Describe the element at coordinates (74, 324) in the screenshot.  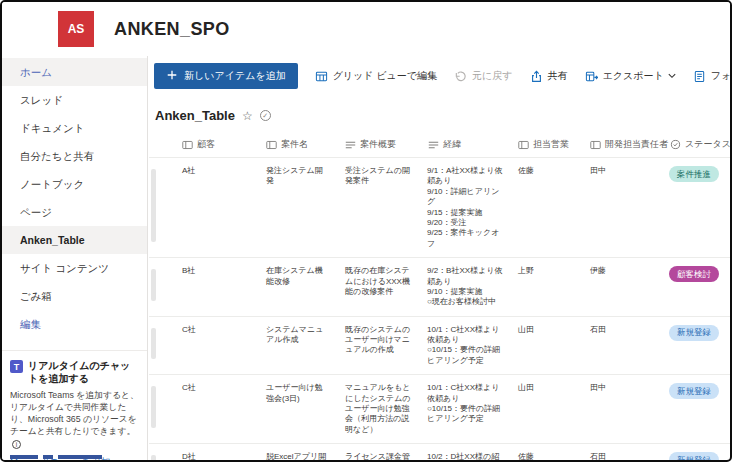
I see `sidebar-item-edit: 編集` at that location.